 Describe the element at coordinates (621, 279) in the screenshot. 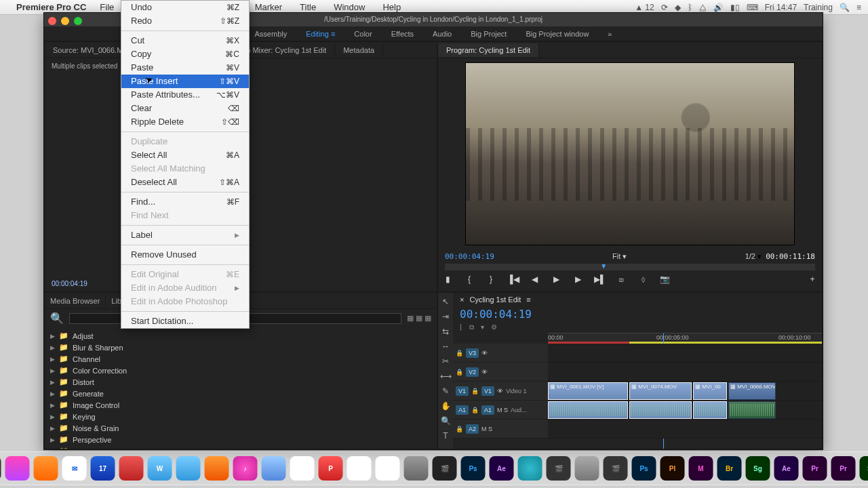

I see `lift-icon: ⎄` at that location.